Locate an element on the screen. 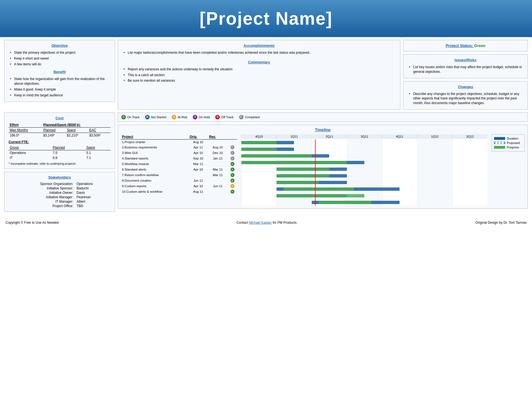  benefit-list: State how the organization will gain fro… is located at coordinates (60, 87).